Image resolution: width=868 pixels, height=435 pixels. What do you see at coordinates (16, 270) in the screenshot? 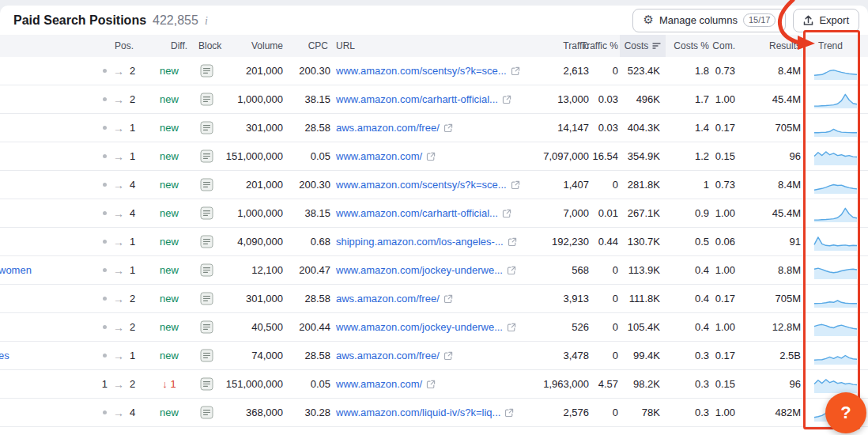
I see `keyword-link: women` at bounding box center [16, 270].